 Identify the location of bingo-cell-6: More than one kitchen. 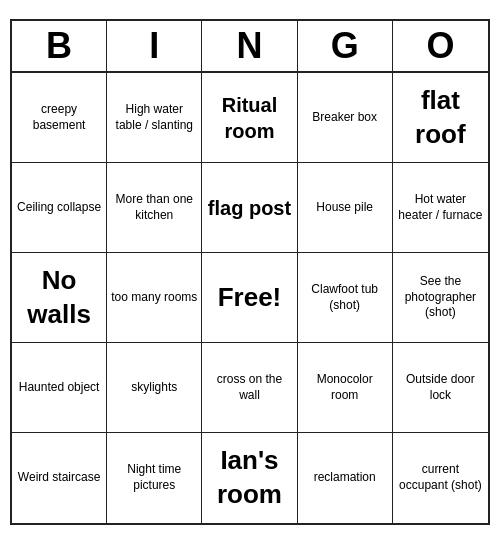
(154, 208).